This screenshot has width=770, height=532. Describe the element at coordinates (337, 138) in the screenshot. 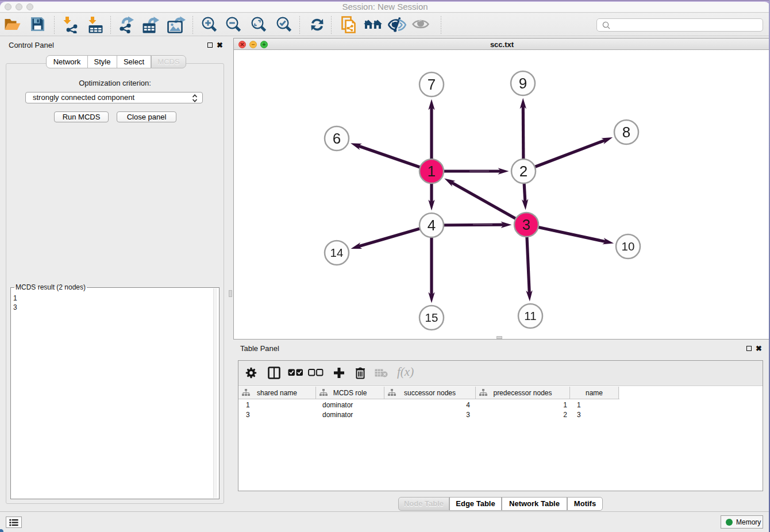

I see `svg-text: 6` at that location.